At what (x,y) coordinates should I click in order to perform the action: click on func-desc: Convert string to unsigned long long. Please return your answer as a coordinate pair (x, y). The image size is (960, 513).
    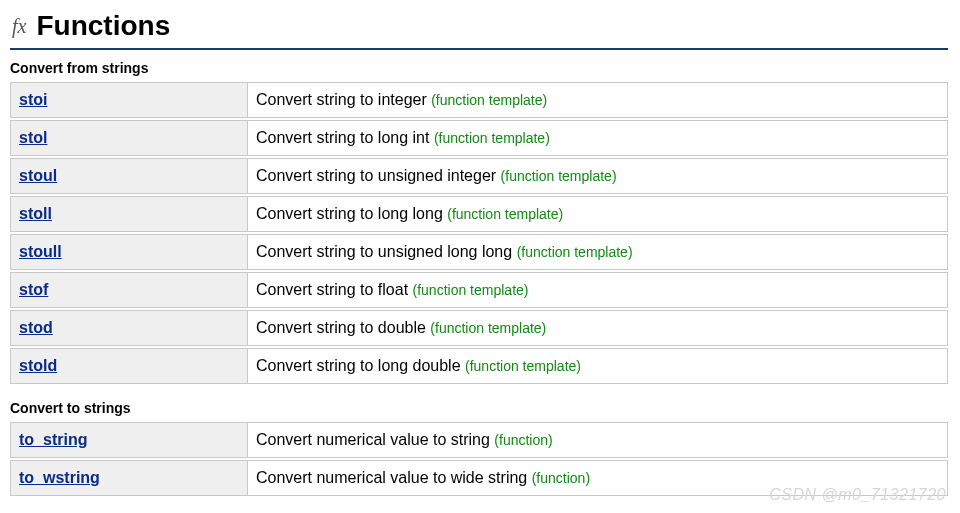
    Looking at the image, I should click on (384, 252).